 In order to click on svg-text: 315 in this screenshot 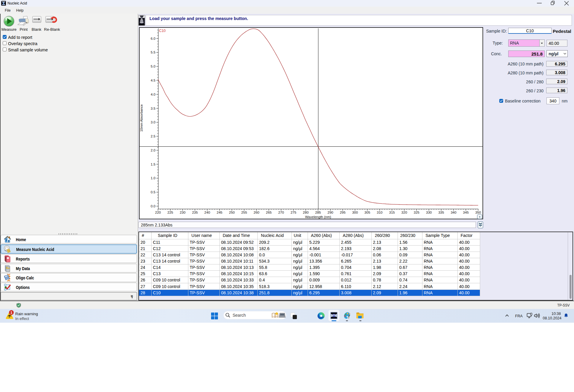, I will do `click(392, 212)`.